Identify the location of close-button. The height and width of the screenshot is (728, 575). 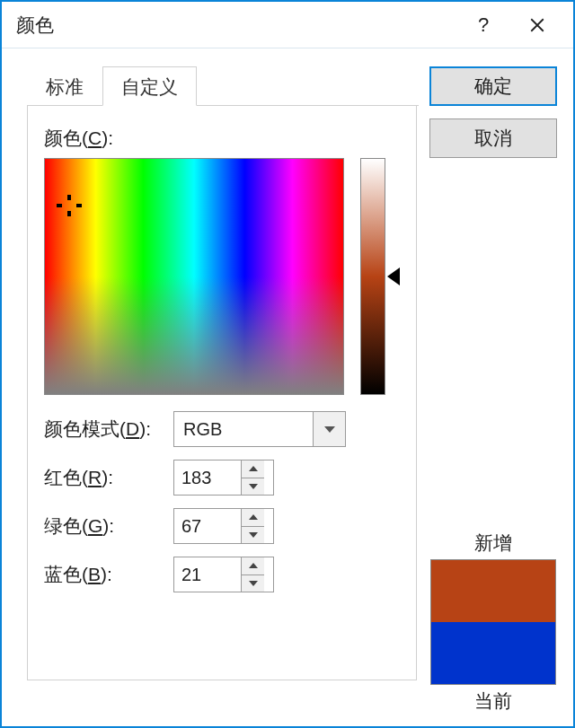
(537, 25).